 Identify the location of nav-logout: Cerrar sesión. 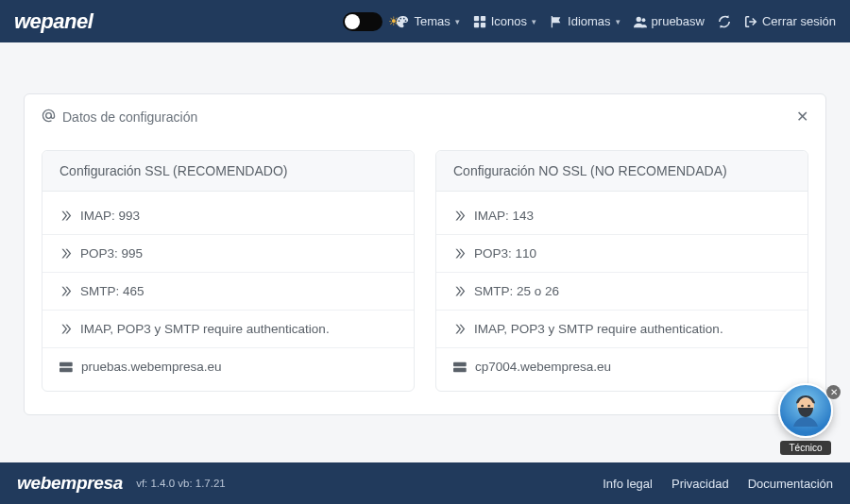
(790, 21).